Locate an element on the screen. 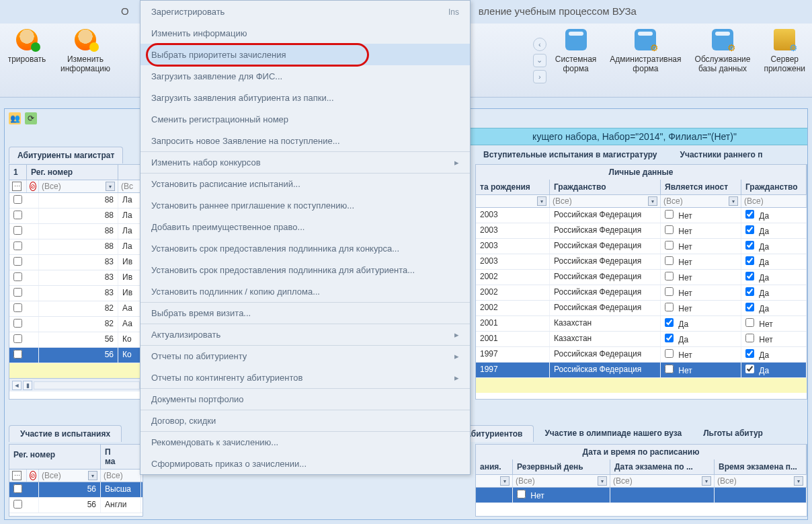 The width and height of the screenshot is (812, 524). refresh-icon: ⟳ is located at coordinates (31, 118).